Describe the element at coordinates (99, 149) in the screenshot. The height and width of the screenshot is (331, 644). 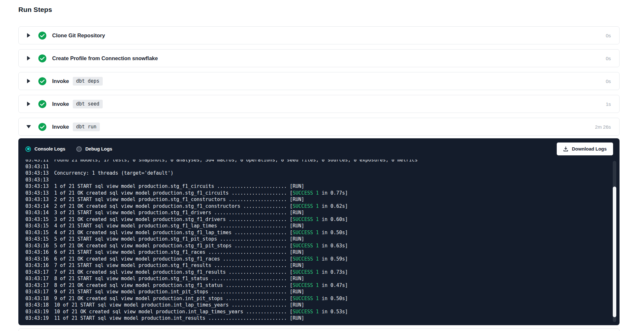
I see `debug-logs-label: Debug Logs` at that location.